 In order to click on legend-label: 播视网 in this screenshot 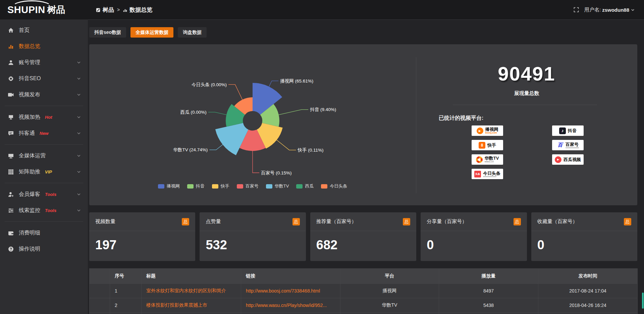, I will do `click(173, 186)`.